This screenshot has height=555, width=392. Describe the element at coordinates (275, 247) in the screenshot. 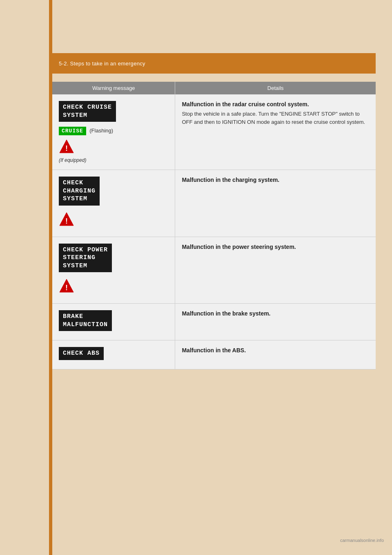

I see `detail-steering: Malfunction in the power steering system…` at that location.